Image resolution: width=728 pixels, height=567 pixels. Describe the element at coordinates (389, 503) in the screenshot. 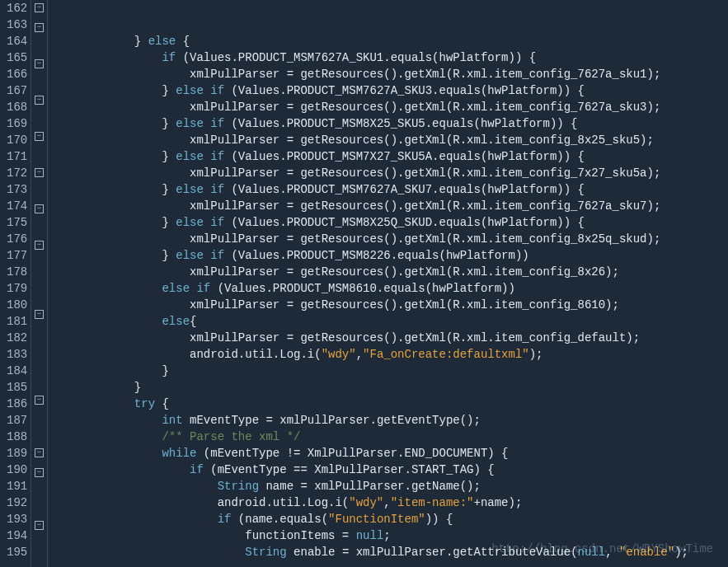

I see `code-line: android.util.Log.i("wdy","item-name:"+na…` at that location.